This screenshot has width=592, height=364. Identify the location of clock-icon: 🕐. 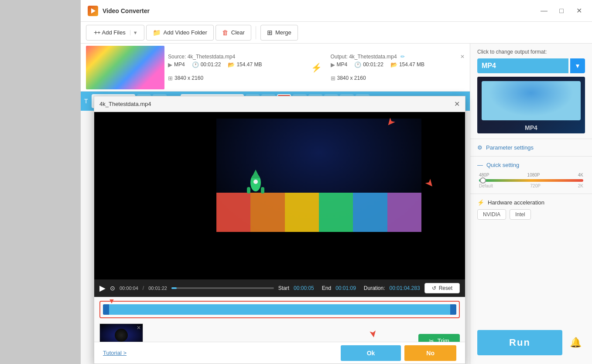
(195, 65).